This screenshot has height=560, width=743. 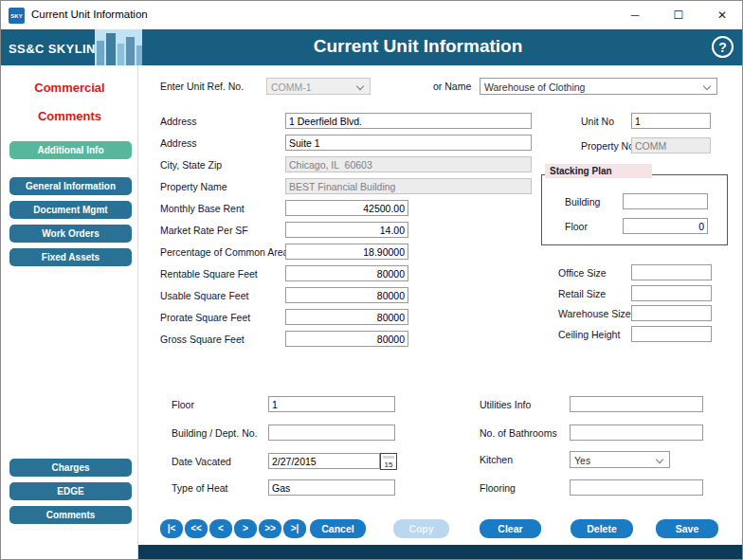 I want to click on brand-name: SS&C SKYLINE, so click(x=57, y=49).